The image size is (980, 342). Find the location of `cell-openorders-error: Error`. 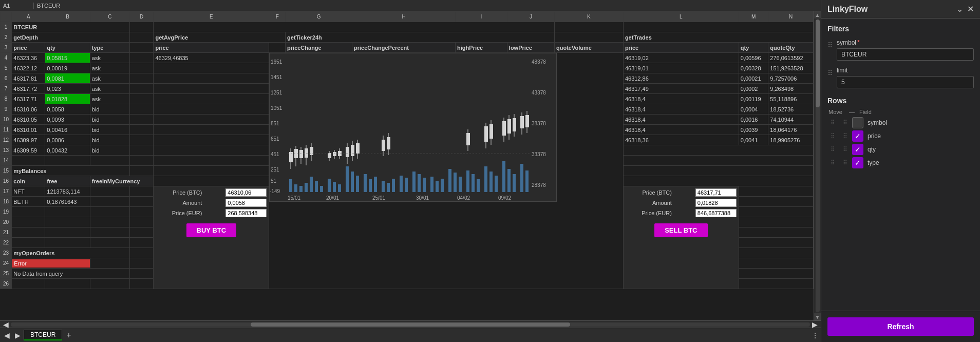

cell-openorders-error: Error is located at coordinates (51, 263).